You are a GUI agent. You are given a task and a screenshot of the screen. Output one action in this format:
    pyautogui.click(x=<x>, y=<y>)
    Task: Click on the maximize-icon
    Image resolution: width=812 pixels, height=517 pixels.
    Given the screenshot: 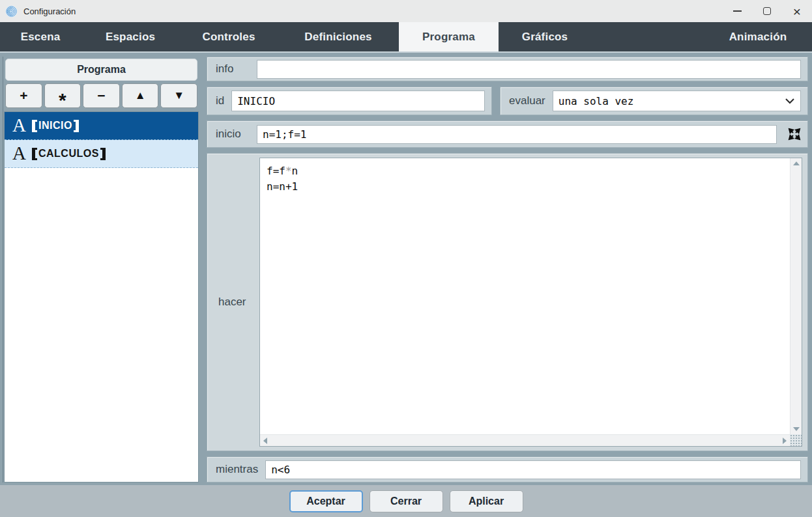 What is the action you would take?
    pyautogui.click(x=767, y=11)
    